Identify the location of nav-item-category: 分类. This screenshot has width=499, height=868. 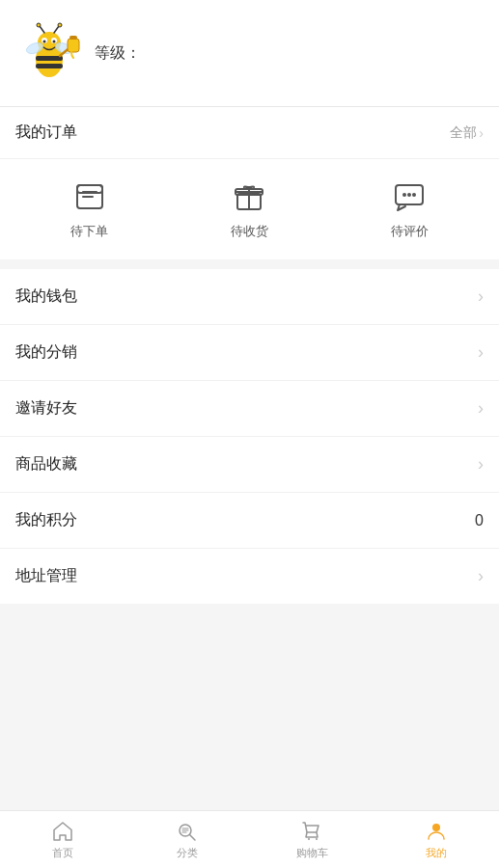
(187, 840).